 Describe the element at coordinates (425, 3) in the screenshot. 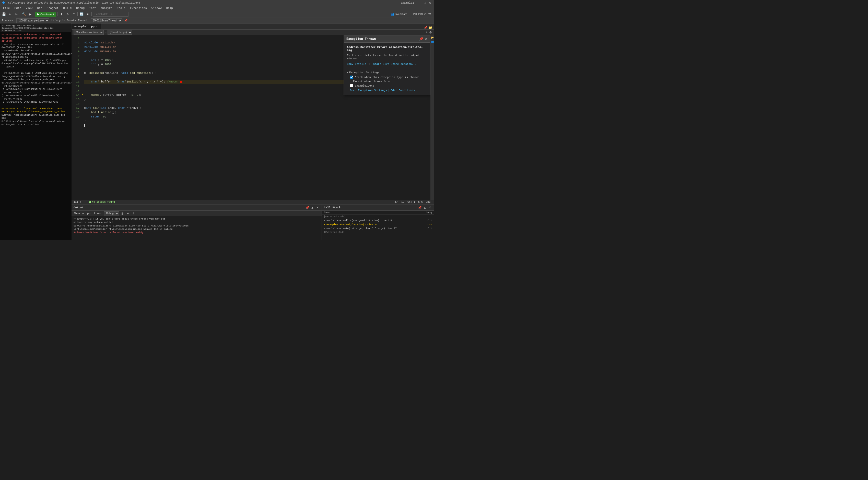

I see `maximize-button: □` at that location.